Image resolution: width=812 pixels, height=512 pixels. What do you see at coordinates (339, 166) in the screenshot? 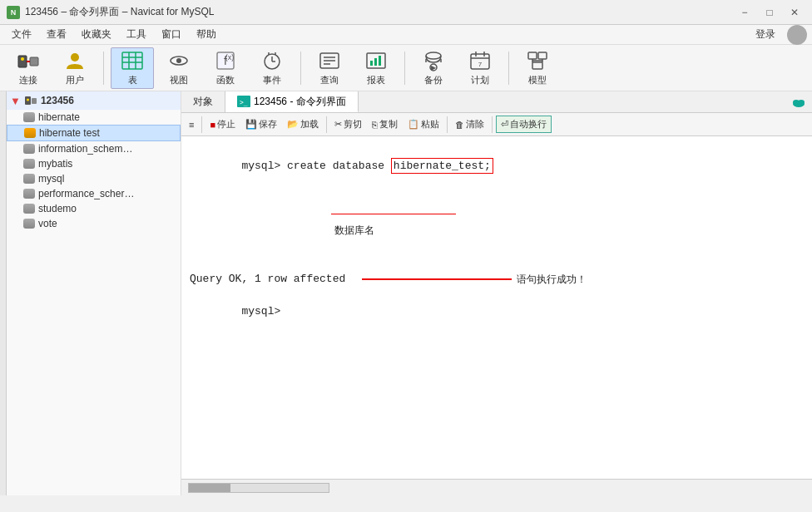
I see `terminal-cmd-1: create database` at bounding box center [339, 166].